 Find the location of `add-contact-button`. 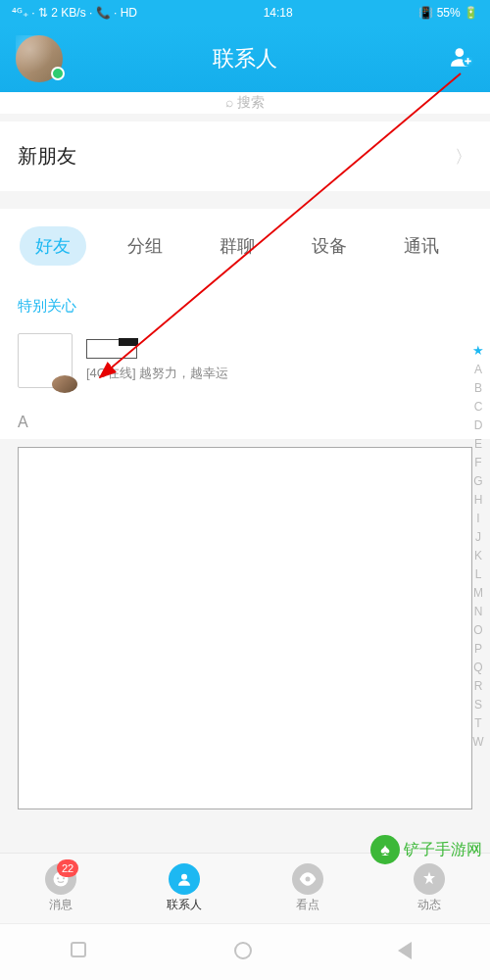

add-contact-button is located at coordinates (462, 59).